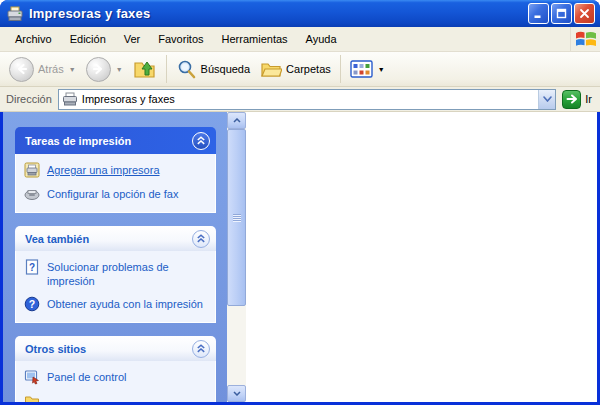  What do you see at coordinates (271, 69) in the screenshot?
I see `folders-icon` at bounding box center [271, 69].